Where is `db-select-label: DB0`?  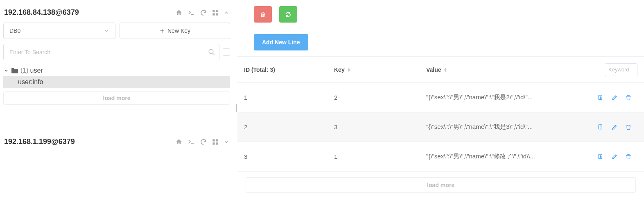 db-select-label: DB0 is located at coordinates (15, 31).